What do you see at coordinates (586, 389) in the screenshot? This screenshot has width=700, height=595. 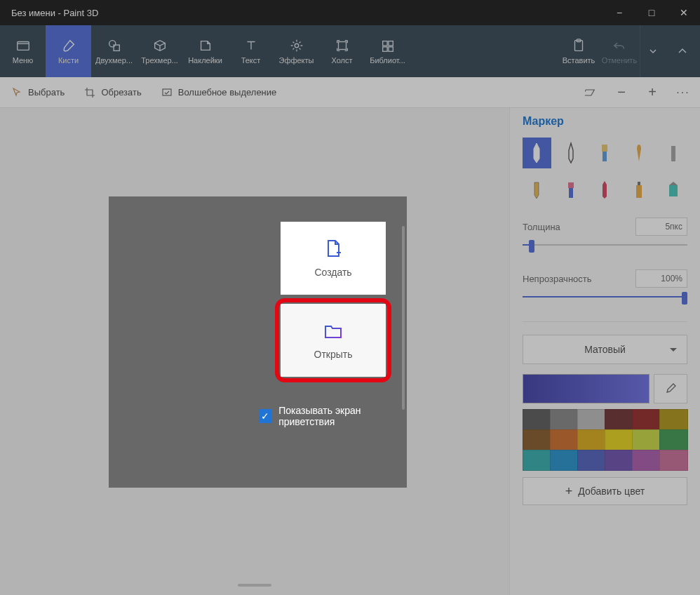 I see `current-color` at bounding box center [586, 389].